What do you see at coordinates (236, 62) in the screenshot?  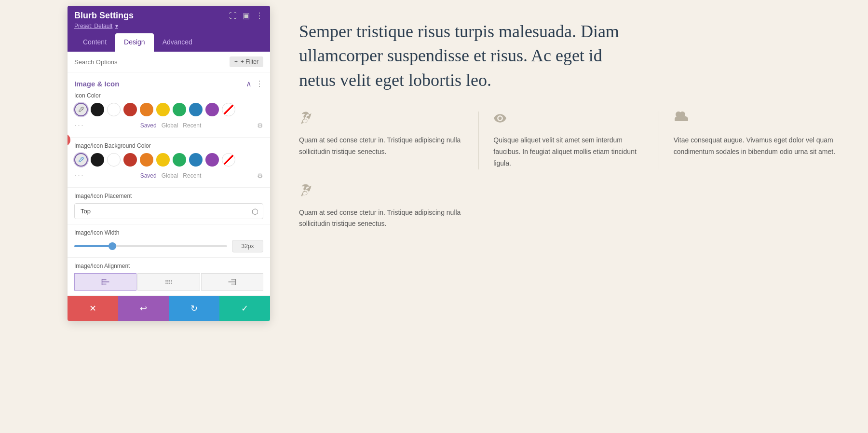 I see `filter-plus-icon: +` at bounding box center [236, 62].